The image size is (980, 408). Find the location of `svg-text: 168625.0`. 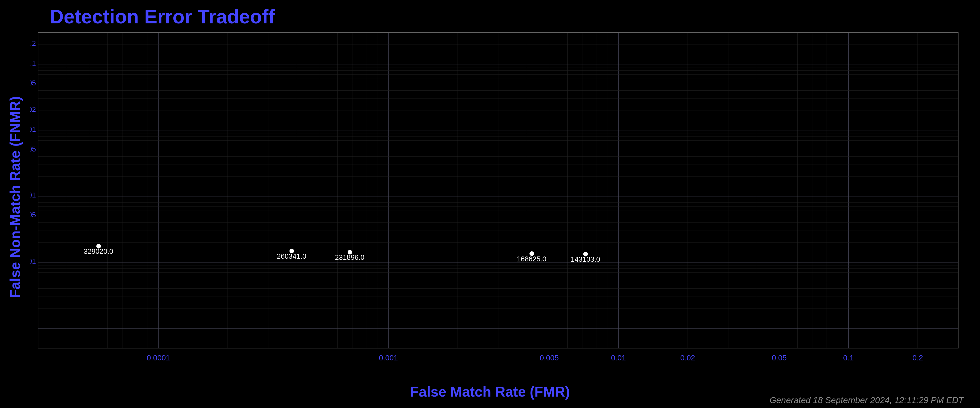

svg-text: 168625.0 is located at coordinates (531, 259).